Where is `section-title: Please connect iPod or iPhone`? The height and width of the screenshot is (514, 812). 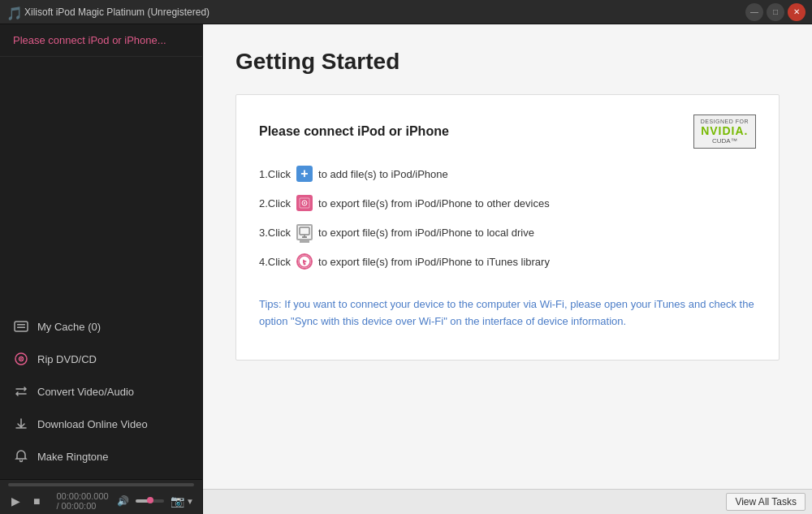 section-title: Please connect iPod or iPhone is located at coordinates (354, 132).